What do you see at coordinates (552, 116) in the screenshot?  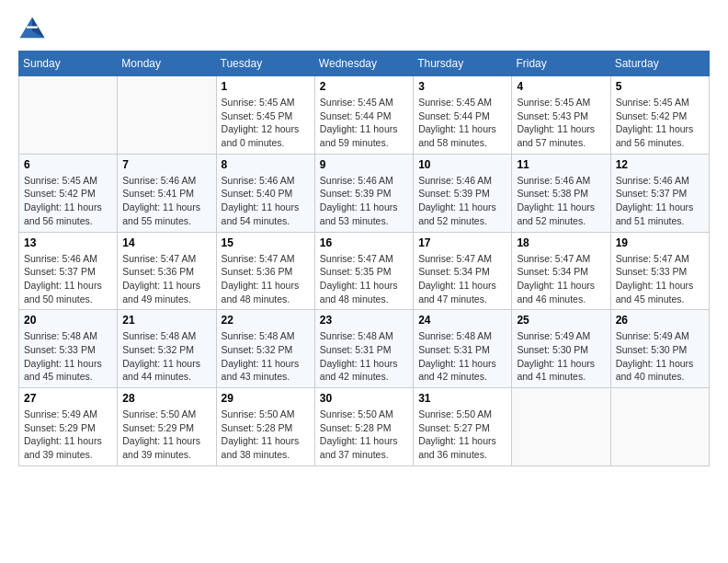 I see `sunset-text: Sunset: 5:43 PM` at bounding box center [552, 116].